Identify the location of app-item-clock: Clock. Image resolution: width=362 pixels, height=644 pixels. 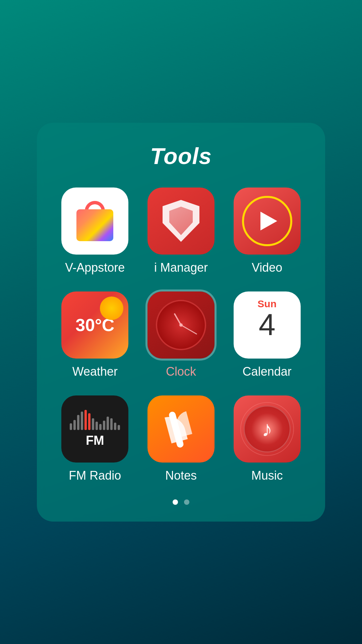
(181, 335).